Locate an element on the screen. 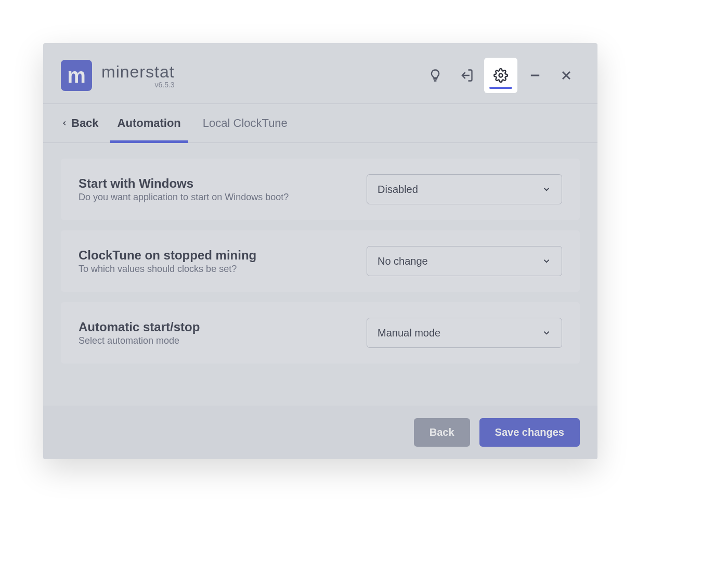  setting-start-with-windows: Start with Windows Do you want applicati… is located at coordinates (320, 189).